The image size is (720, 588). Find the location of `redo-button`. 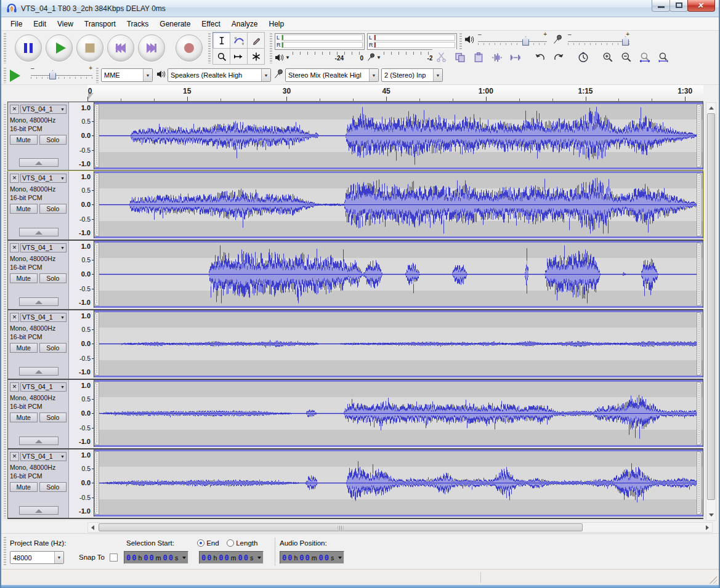

redo-button is located at coordinates (559, 57).